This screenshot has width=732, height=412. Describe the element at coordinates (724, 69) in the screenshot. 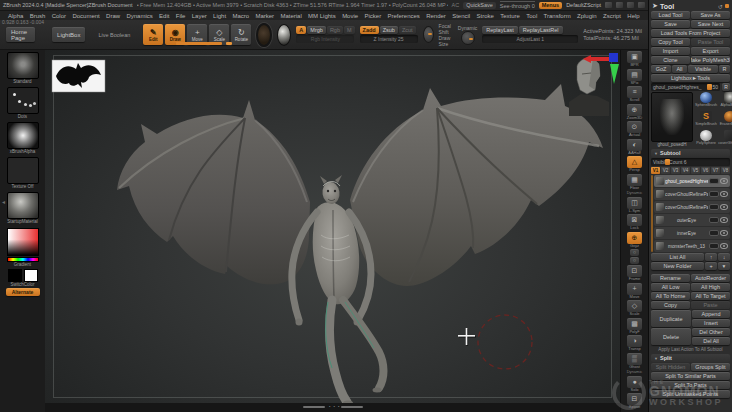

I see `tool-button: R` at that location.